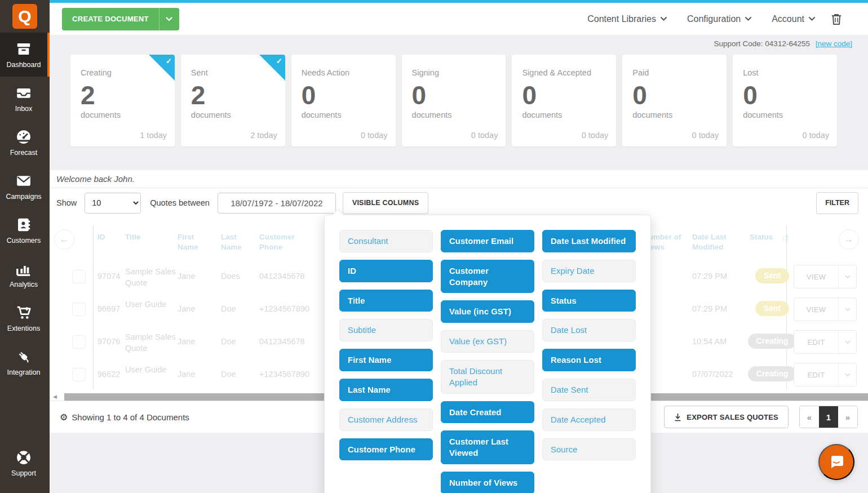 The height and width of the screenshot is (493, 868). Describe the element at coordinates (386, 360) in the screenshot. I see `column-toggle-first-name: First Name` at that location.